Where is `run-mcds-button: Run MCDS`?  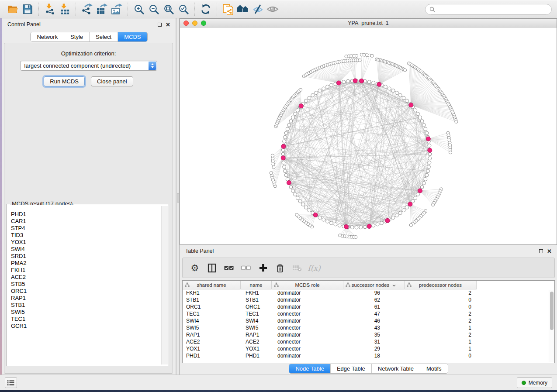
run-mcds-button: Run MCDS is located at coordinates (64, 81).